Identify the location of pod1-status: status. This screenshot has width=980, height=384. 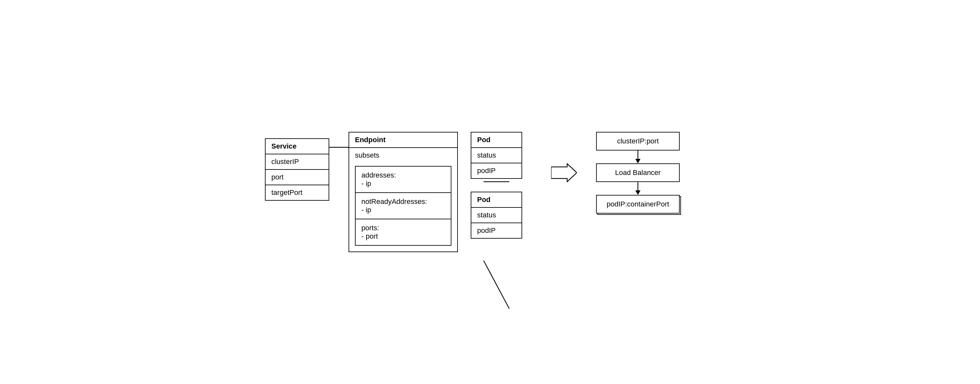
(496, 156).